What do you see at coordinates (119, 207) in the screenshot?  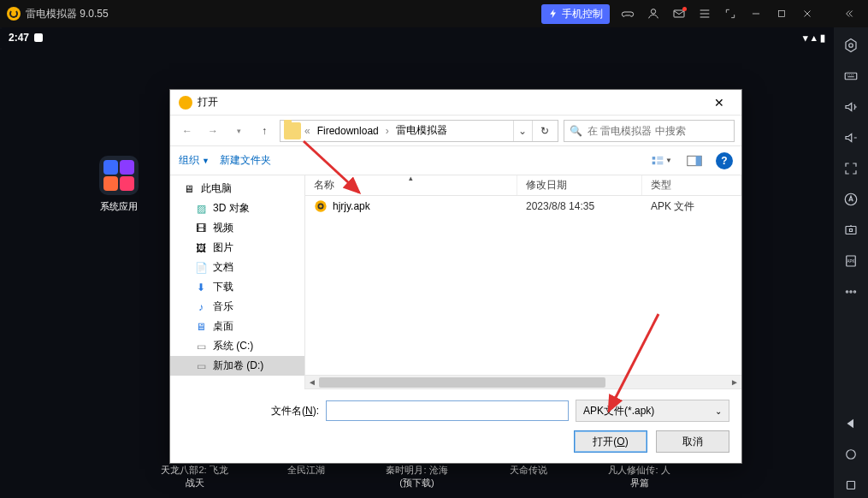 I see `system-apps-label: 系统应用` at bounding box center [119, 207].